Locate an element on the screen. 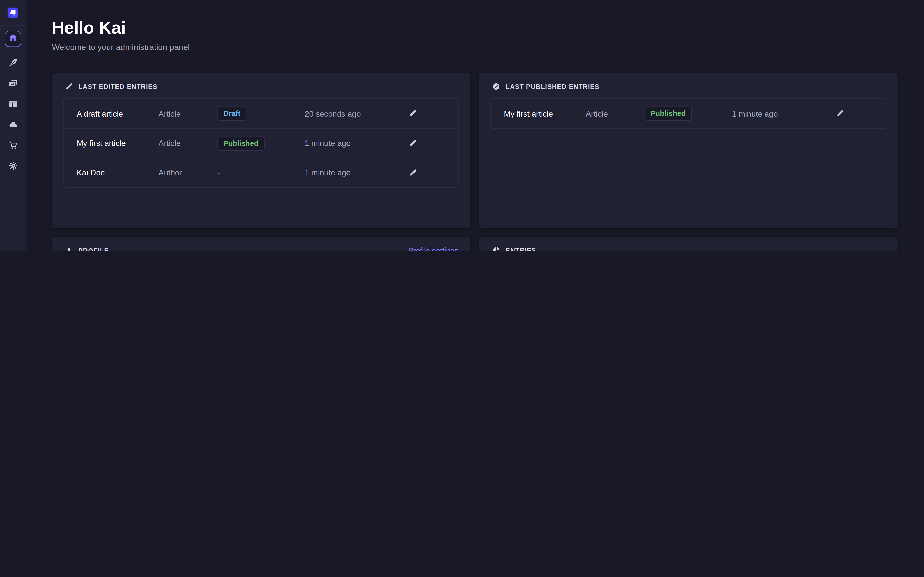 The width and height of the screenshot is (924, 577). sidebar-item-home is located at coordinates (13, 39).